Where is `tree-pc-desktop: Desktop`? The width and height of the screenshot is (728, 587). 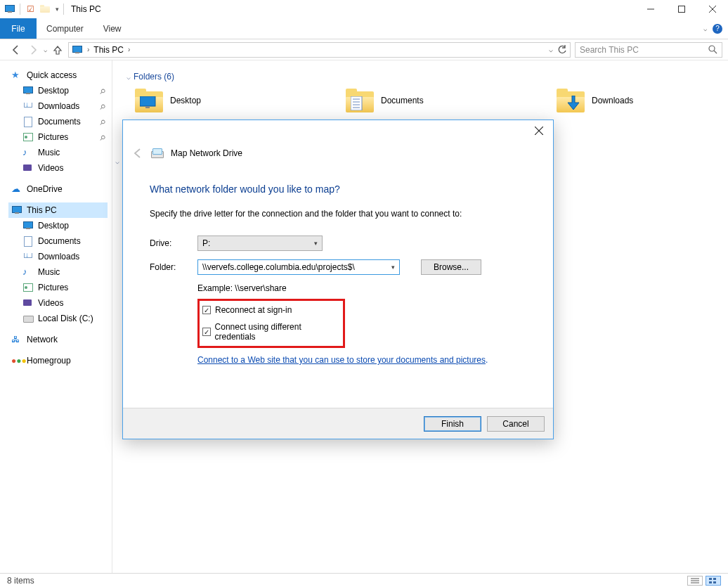 tree-pc-desktop: Desktop is located at coordinates (58, 226).